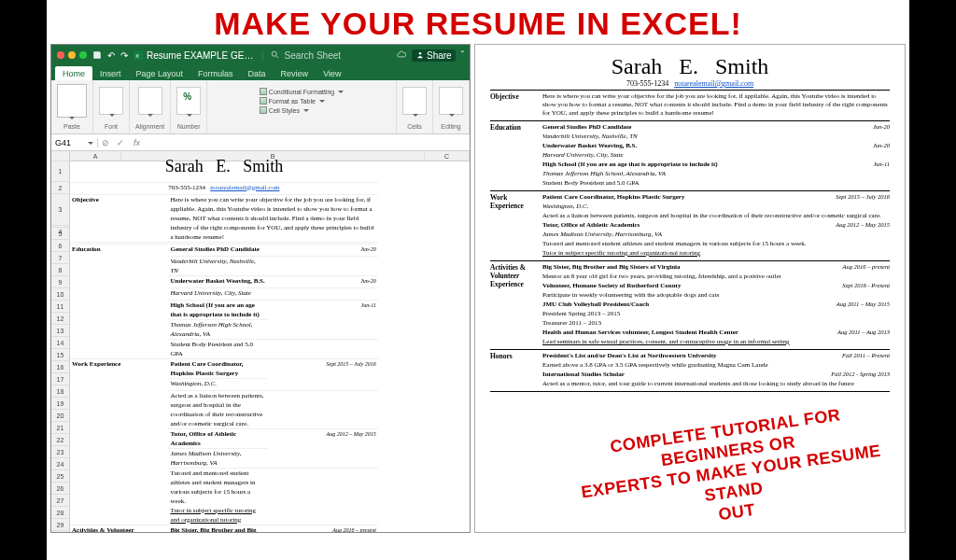  What do you see at coordinates (200, 56) in the screenshot?
I see `filename: Resume EXAMPLE GE…` at bounding box center [200, 56].